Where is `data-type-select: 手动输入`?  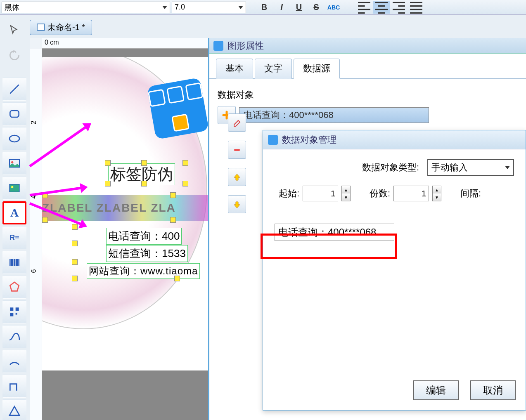
data-type-select: 手动输入 is located at coordinates (471, 168).